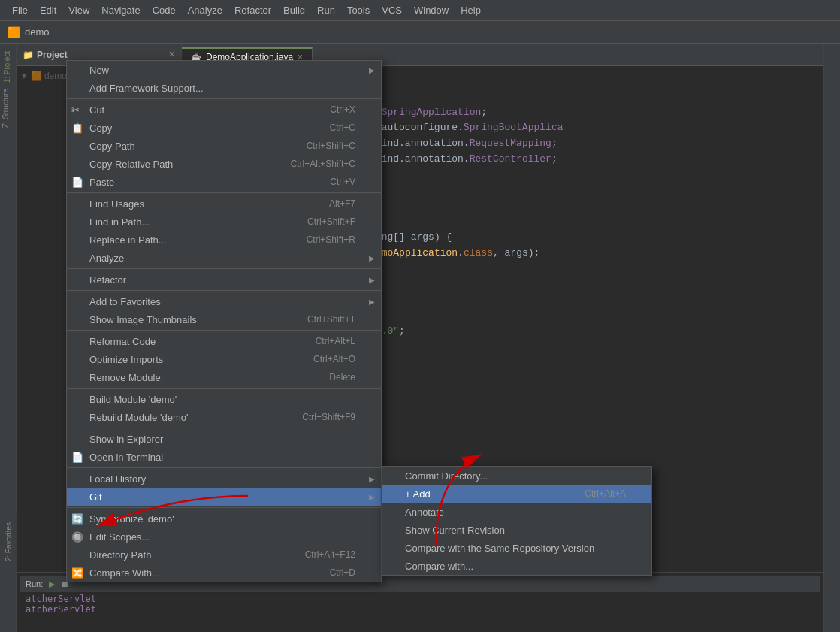  What do you see at coordinates (138, 418) in the screenshot?
I see `rebuild-module-label: Rebuild Module 'demo'` at bounding box center [138, 418].